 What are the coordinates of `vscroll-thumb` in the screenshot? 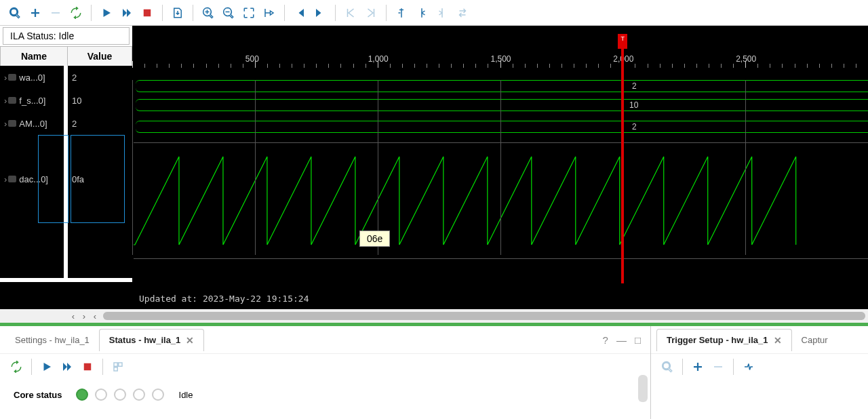 It's located at (643, 388).